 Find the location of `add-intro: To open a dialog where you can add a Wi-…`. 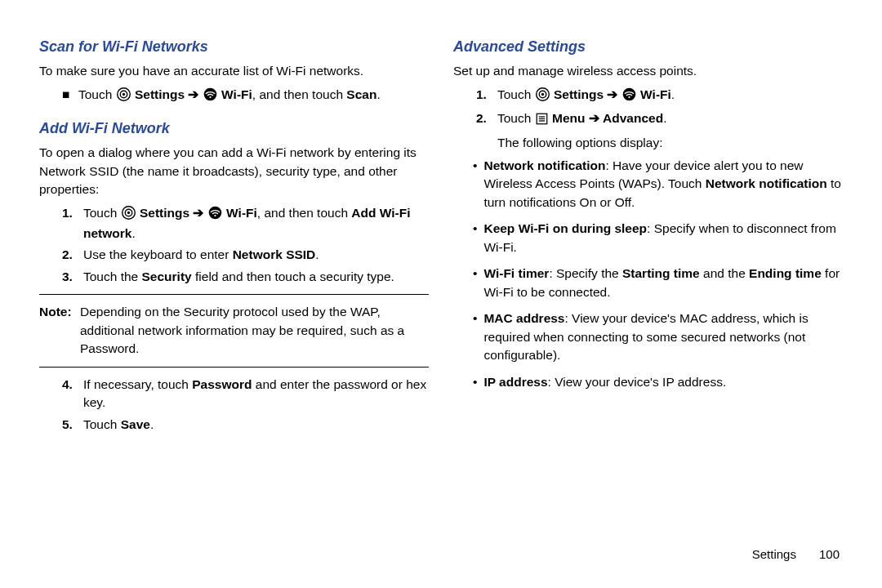

add-intro: To open a dialog where you can add a Wi-… is located at coordinates (234, 172).